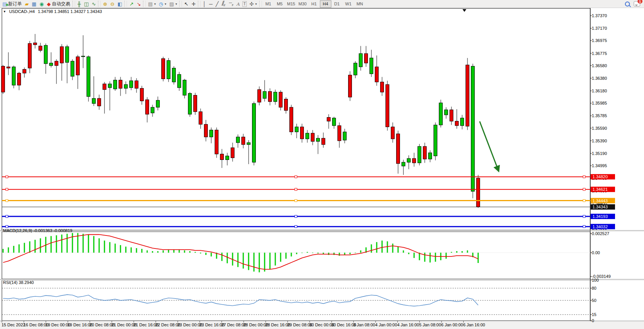 The width and height of the screenshot is (644, 329). Describe the element at coordinates (637, 4) in the screenshot. I see `notification-icon: 1` at that location.